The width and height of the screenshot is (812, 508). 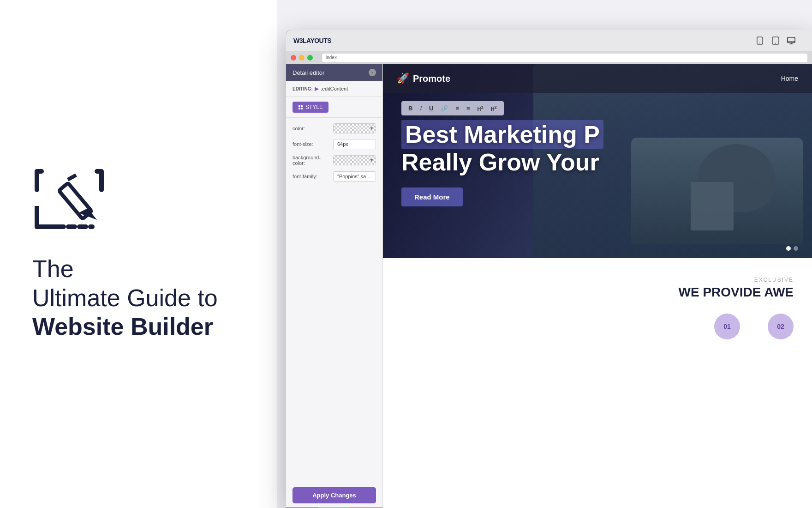 What do you see at coordinates (312, 41) in the screenshot?
I see `browser-logo: W3LAYOUTS` at bounding box center [312, 41].